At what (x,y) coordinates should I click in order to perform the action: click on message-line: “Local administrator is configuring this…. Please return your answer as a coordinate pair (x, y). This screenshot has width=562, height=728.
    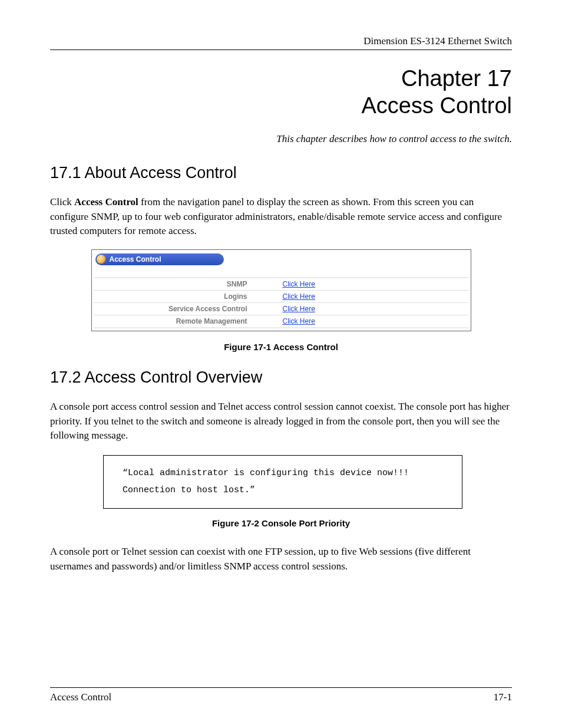
    Looking at the image, I should click on (287, 474).